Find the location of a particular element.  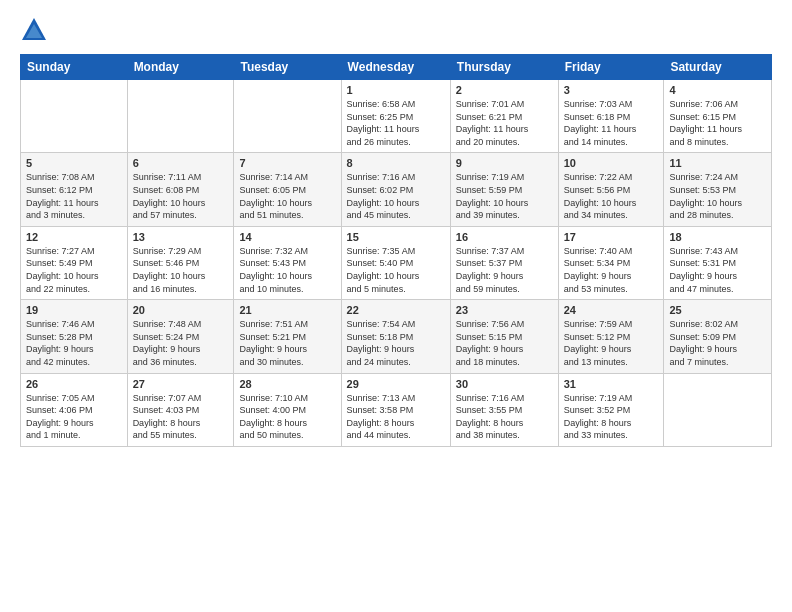

calendar-cell: 29Sunrise: 7:13 AM Sunset: 3:58 PM Dayli… is located at coordinates (396, 410).